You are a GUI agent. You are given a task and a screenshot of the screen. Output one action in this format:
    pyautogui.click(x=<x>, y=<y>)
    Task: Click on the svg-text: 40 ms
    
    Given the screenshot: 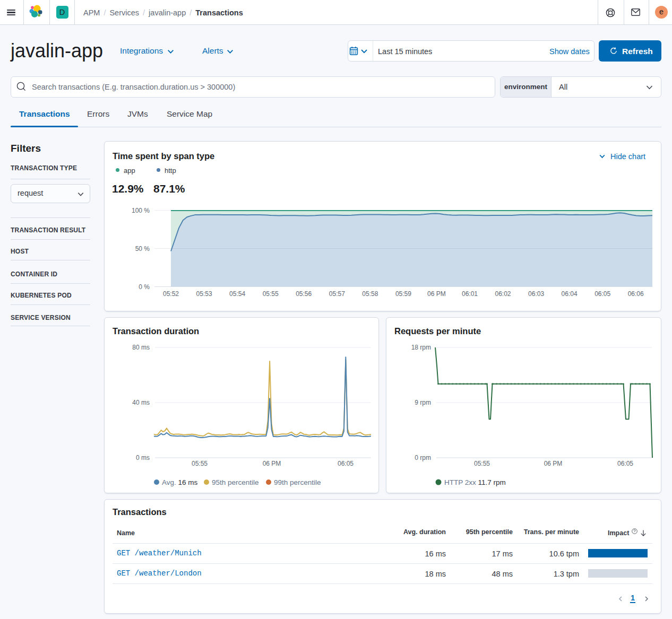 What is the action you would take?
    pyautogui.click(x=141, y=403)
    